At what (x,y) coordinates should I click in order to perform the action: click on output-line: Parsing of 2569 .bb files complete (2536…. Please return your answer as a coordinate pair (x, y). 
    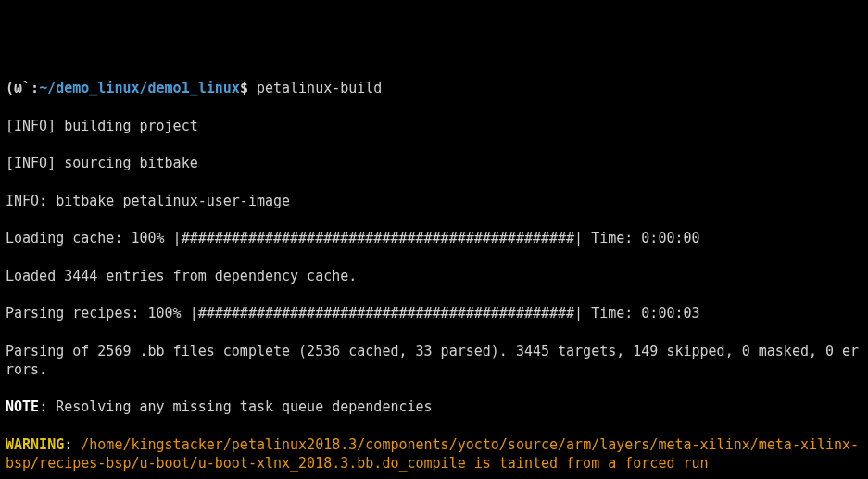
    Looking at the image, I should click on (434, 361).